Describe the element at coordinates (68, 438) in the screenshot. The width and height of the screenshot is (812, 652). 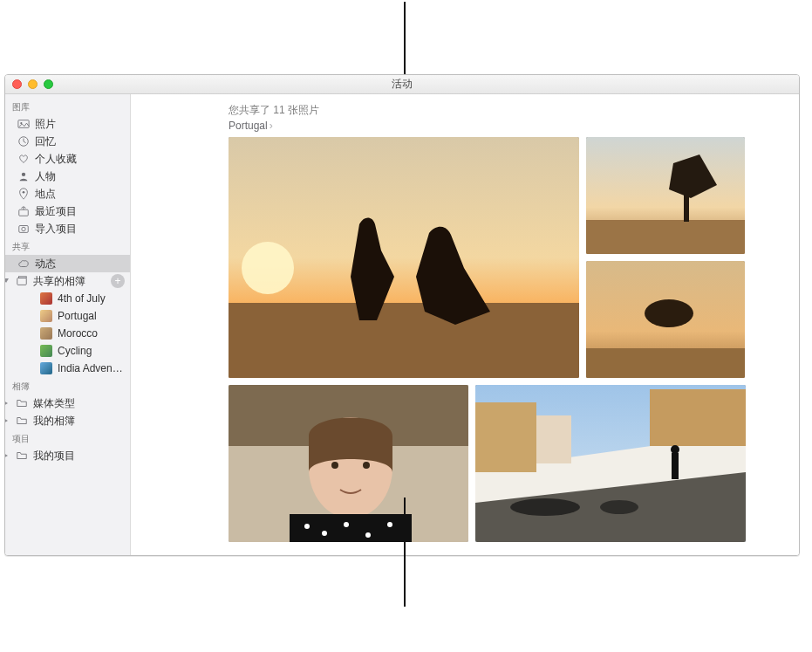
I see `sidebar-header-projects: 项目` at that location.